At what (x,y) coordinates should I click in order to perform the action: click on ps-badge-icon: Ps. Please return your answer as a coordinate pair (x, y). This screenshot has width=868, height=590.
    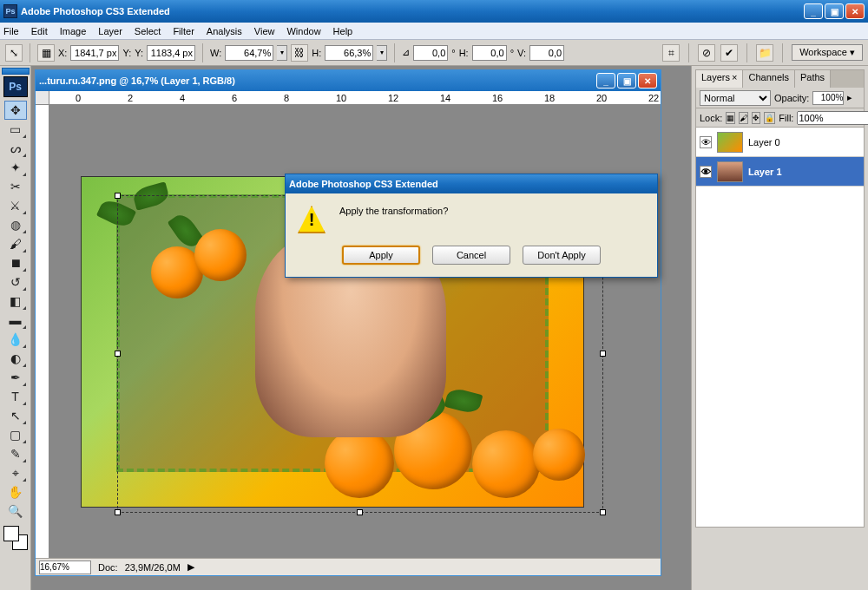
    Looking at the image, I should click on (16, 87).